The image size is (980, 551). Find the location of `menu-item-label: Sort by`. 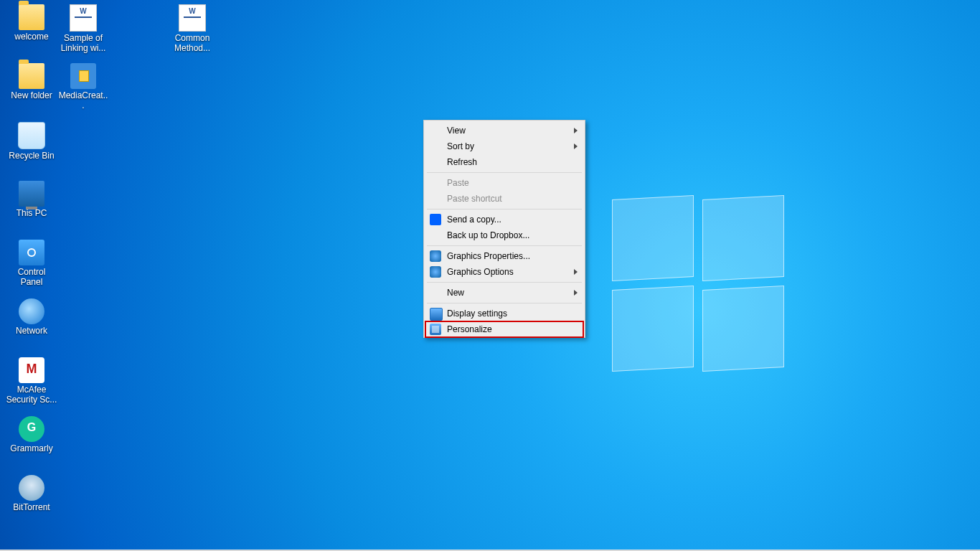

menu-item-label: Sort by is located at coordinates (461, 146).